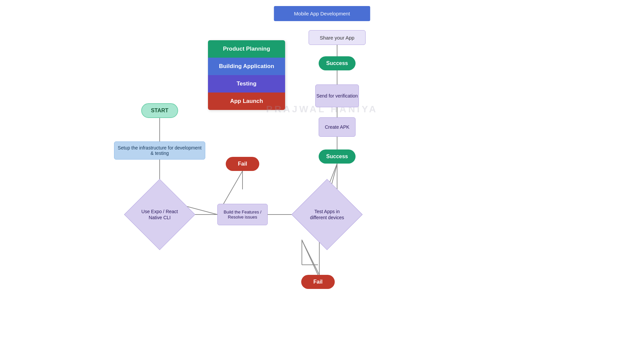 This screenshot has width=644, height=362. What do you see at coordinates (160, 150) in the screenshot?
I see `setup-infrastructure-node: Setup the infrastructure for development…` at bounding box center [160, 150].